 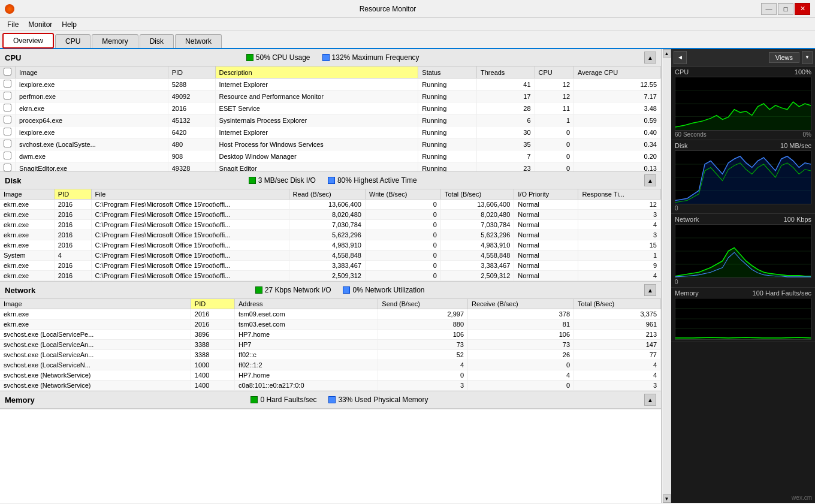 I want to click on table-row: svchost.exe (LocalServiceAn... 3388 HP7 …, so click(x=331, y=345).